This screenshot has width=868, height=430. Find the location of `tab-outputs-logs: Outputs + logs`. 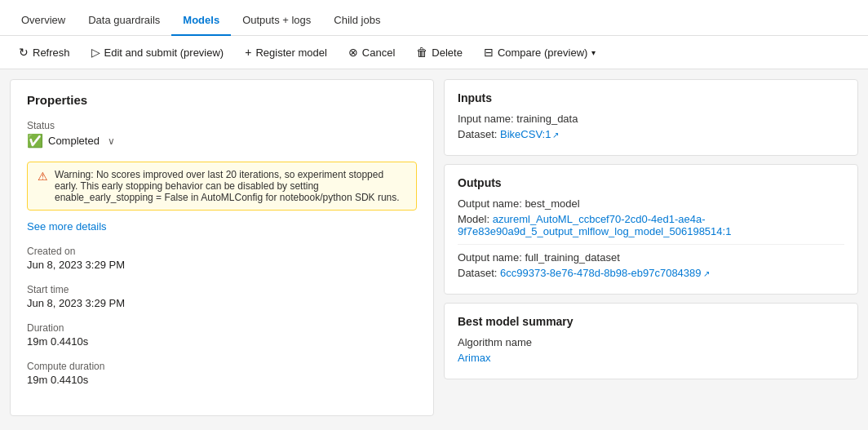

tab-outputs-logs: Outputs + logs is located at coordinates (277, 21).